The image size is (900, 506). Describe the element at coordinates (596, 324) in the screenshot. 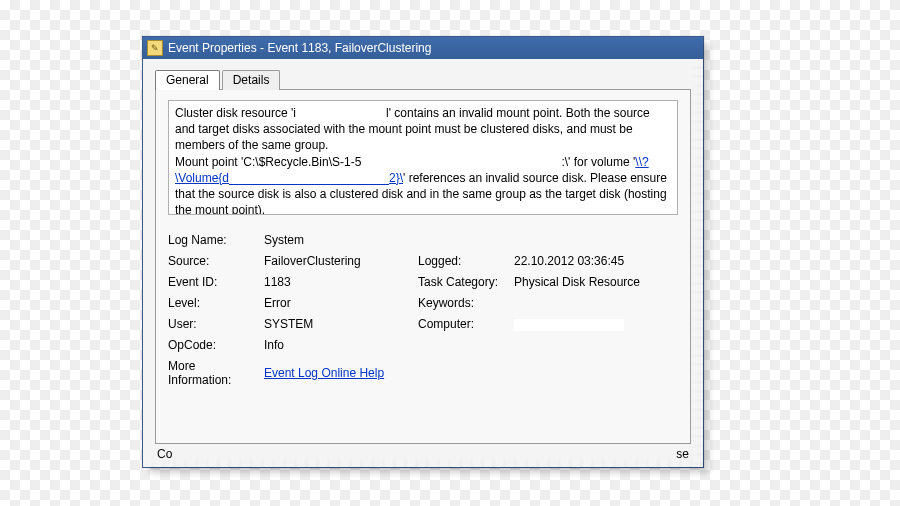

I see `value-computer` at that location.